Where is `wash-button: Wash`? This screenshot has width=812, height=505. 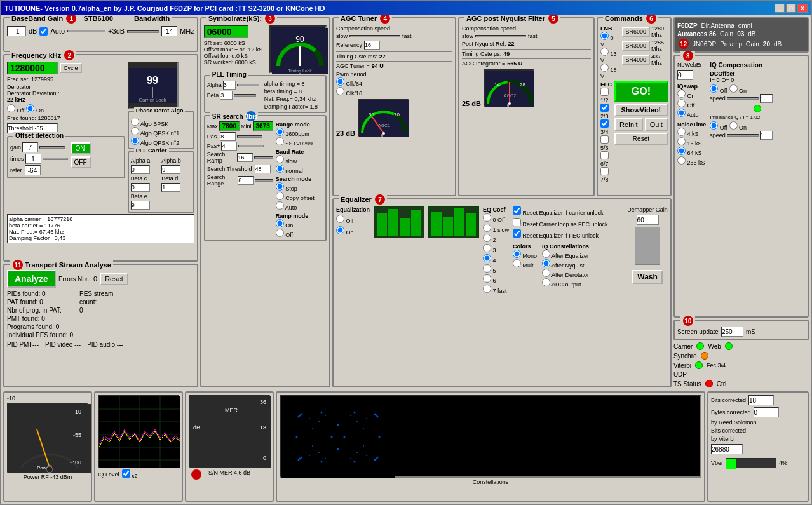
wash-button: Wash is located at coordinates (647, 277).